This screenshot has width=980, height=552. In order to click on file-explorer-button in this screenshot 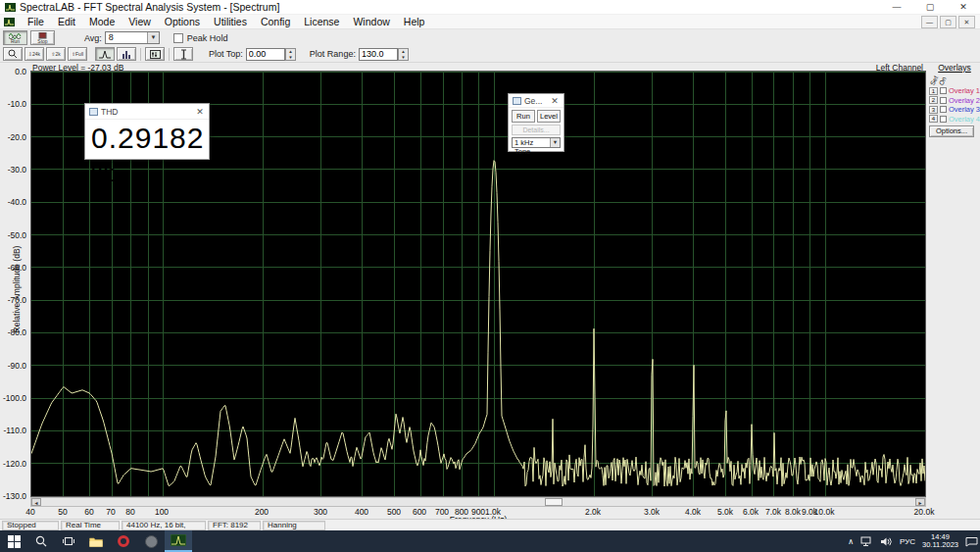, I will do `click(96, 541)`.